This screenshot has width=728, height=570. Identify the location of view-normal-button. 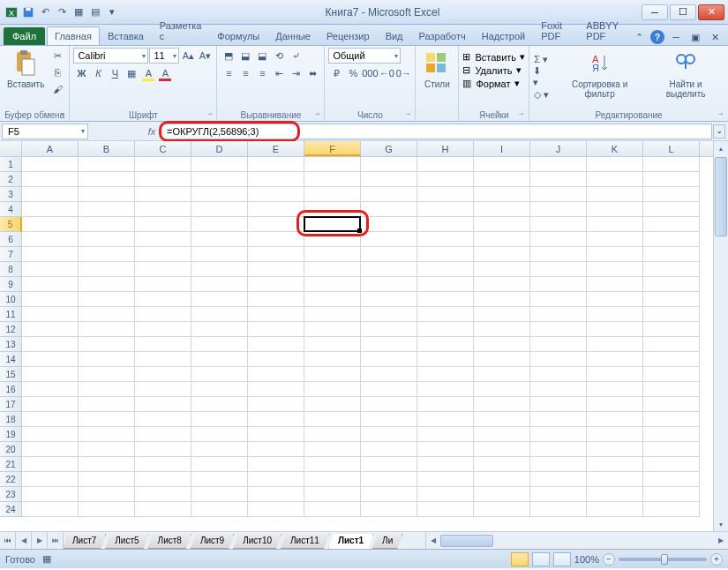
(520, 559).